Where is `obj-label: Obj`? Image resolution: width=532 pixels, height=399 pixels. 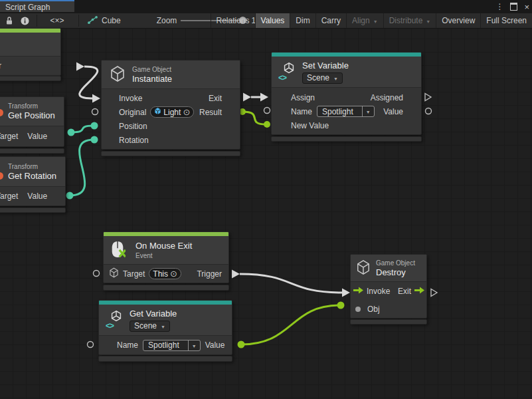 obj-label: Obj is located at coordinates (373, 309).